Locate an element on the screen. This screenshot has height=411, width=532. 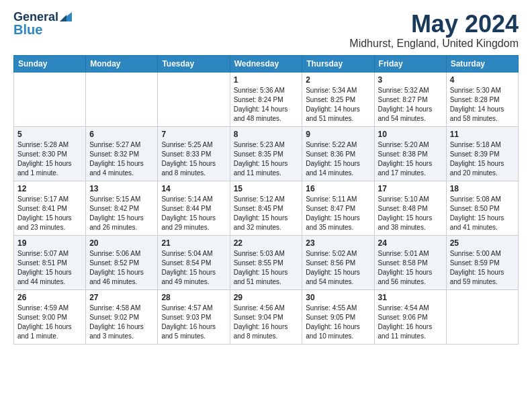
calendar-cell: 27Sunrise: 4:58 AM Sunset: 9:02 PM Dayli… is located at coordinates (122, 317).